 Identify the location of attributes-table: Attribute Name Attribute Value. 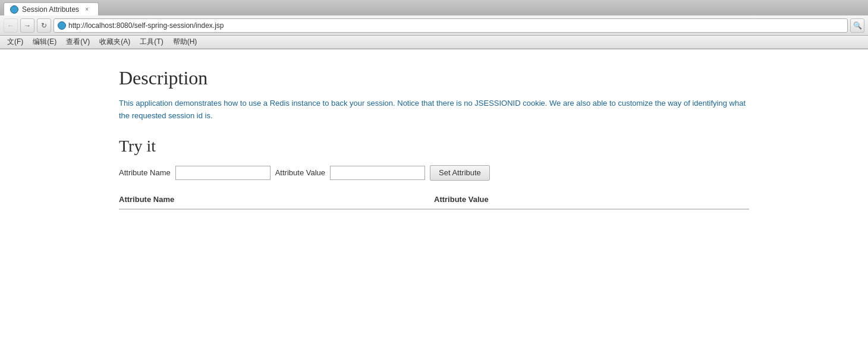
(434, 202).